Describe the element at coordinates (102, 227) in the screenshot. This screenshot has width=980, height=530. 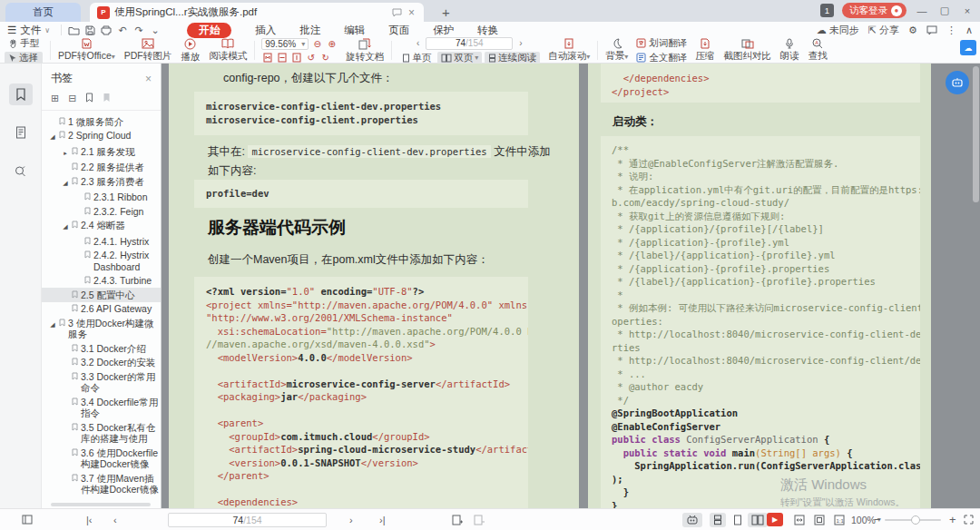
I see `bookmark-item: ◢2.4 熔断器` at that location.